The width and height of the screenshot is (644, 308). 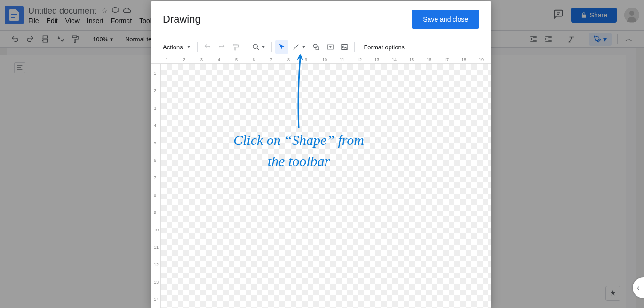 What do you see at coordinates (182, 19) in the screenshot?
I see `dialog-title: Drawing` at bounding box center [182, 19].